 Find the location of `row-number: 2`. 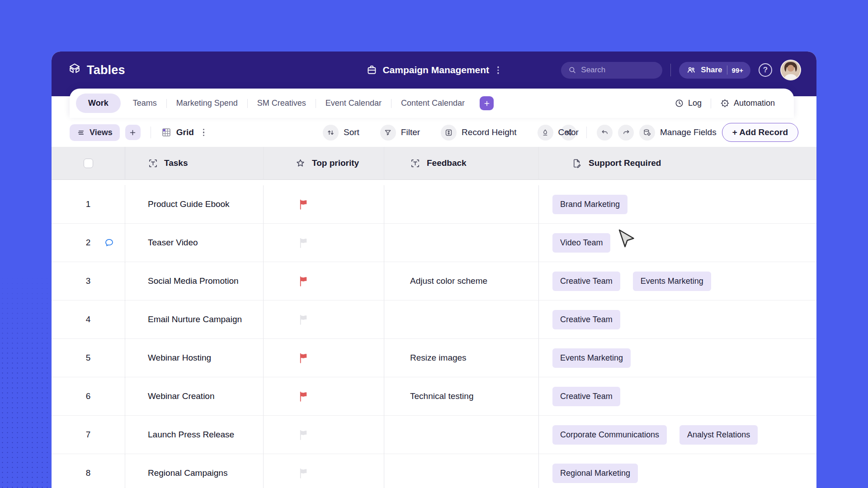

row-number: 2 is located at coordinates (88, 243).